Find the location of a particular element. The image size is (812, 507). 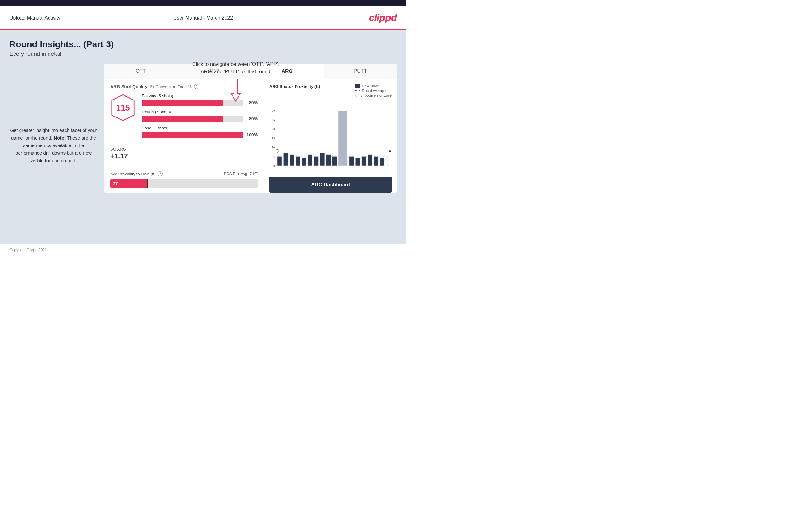

annotation-text: Click to navigate between 'OTT', 'APP','… is located at coordinates (236, 68).